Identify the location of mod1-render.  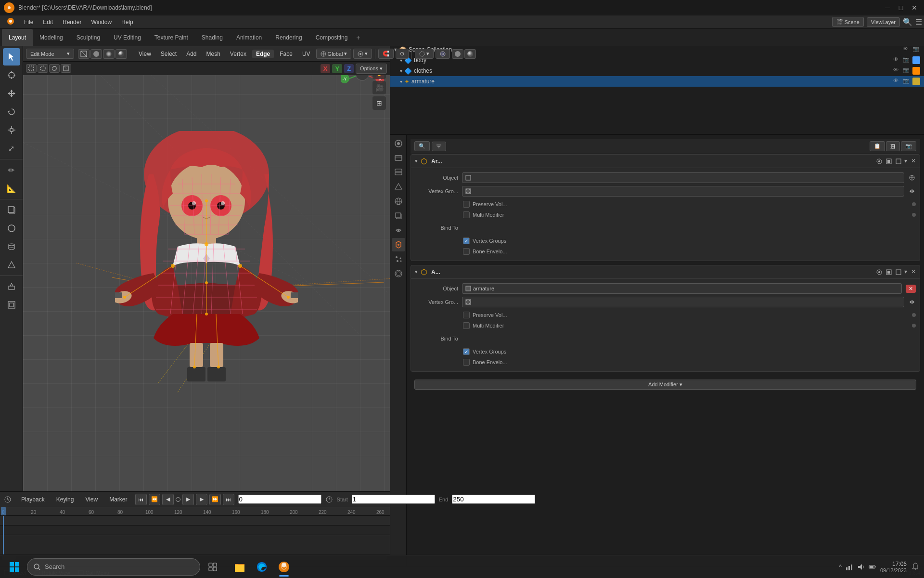
(889, 161).